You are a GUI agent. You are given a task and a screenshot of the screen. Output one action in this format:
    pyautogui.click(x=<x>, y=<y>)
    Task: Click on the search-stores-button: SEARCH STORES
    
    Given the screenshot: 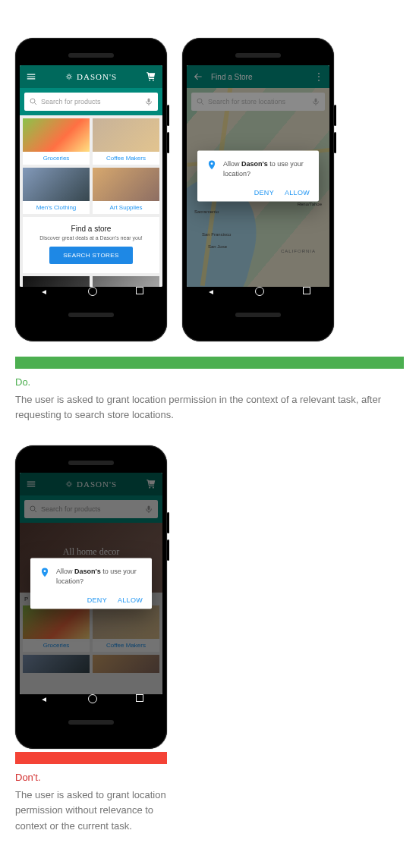 What is the action you would take?
    pyautogui.click(x=91, y=255)
    